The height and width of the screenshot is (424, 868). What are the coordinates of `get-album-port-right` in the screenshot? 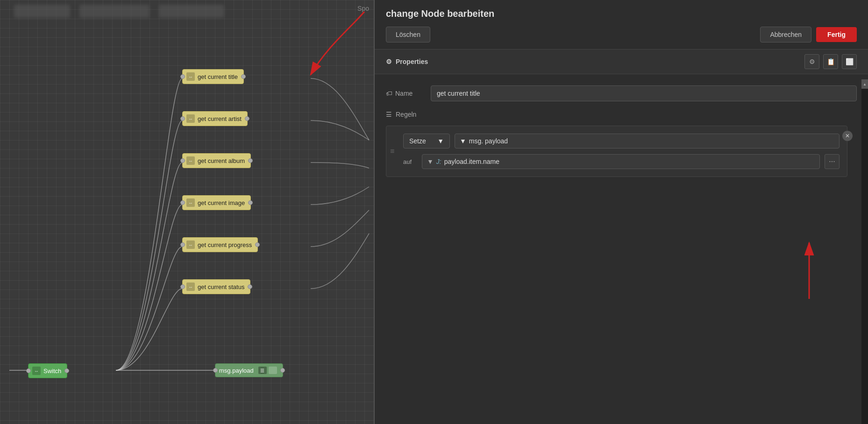 It's located at (250, 161).